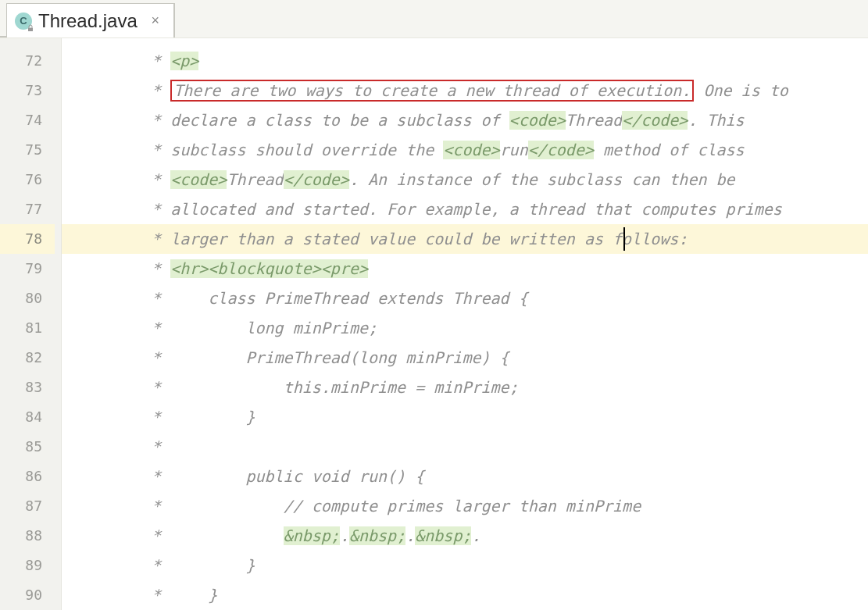  What do you see at coordinates (497, 328) in the screenshot?
I see `code-line: * long minPrime;` at bounding box center [497, 328].